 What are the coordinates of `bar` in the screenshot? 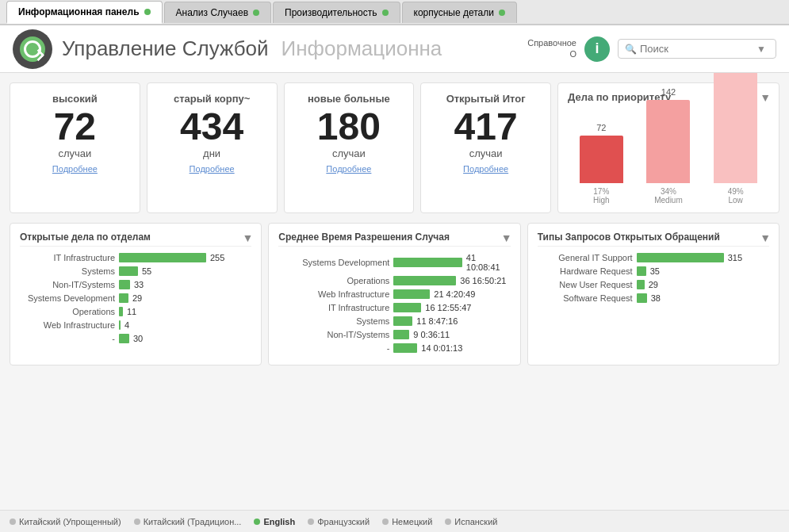 It's located at (668, 141).